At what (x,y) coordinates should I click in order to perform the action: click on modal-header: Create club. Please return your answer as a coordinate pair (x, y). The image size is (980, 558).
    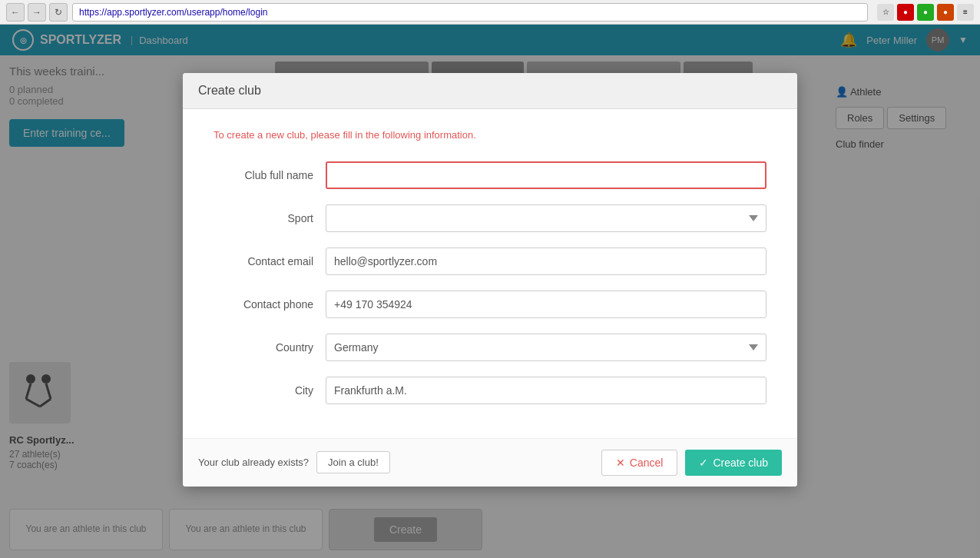
    Looking at the image, I should click on (490, 91).